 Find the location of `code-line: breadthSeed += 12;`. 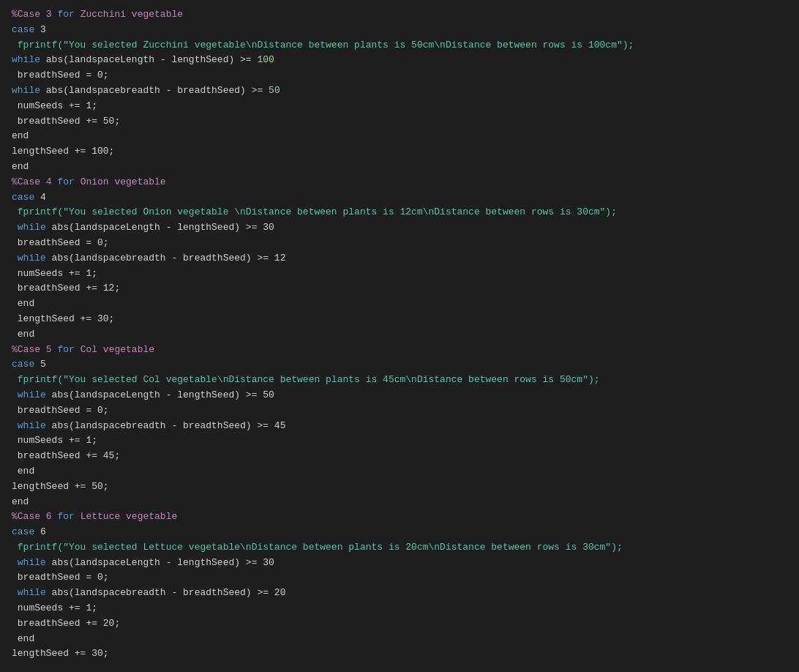

code-line: breadthSeed += 12; is located at coordinates (400, 288).